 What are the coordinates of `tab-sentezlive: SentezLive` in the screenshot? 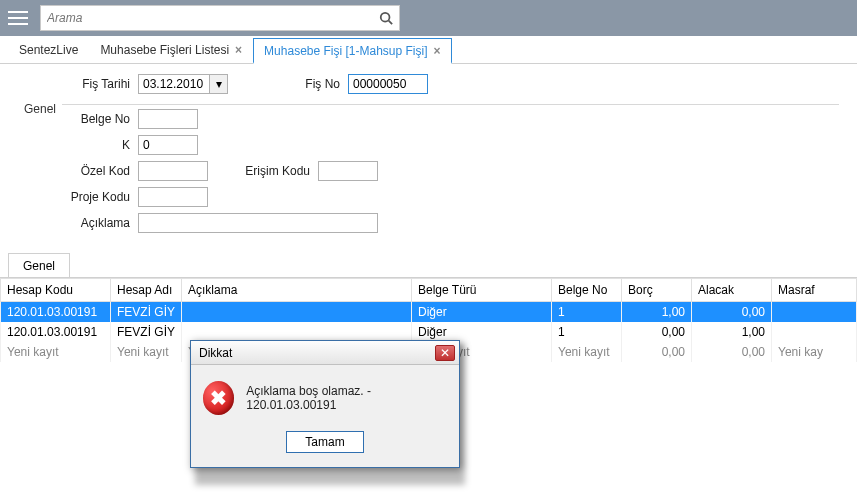 It's located at (48, 50).